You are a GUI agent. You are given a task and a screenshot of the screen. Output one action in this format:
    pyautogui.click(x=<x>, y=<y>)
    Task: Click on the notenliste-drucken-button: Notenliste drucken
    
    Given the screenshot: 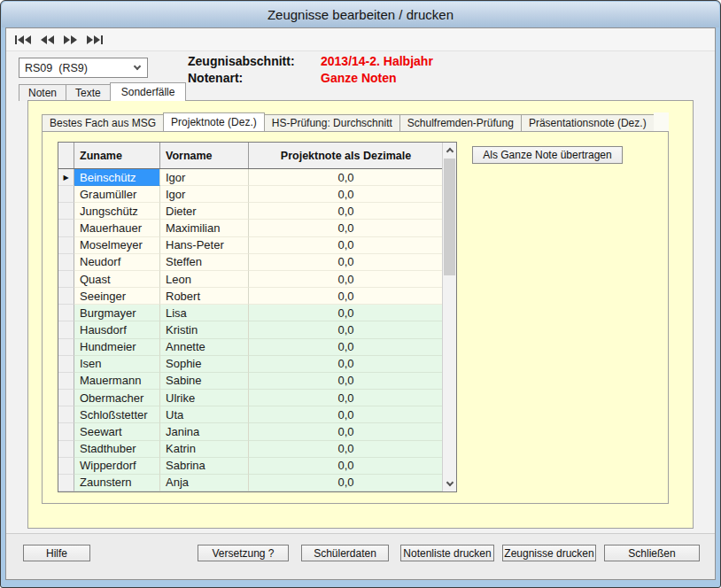 What is the action you would take?
    pyautogui.click(x=447, y=553)
    